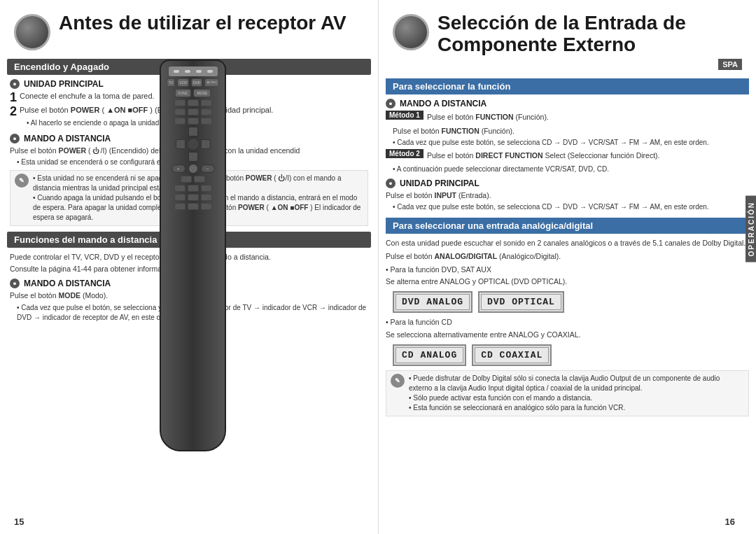  I want to click on remote-vol-minus: −, so click(208, 169).